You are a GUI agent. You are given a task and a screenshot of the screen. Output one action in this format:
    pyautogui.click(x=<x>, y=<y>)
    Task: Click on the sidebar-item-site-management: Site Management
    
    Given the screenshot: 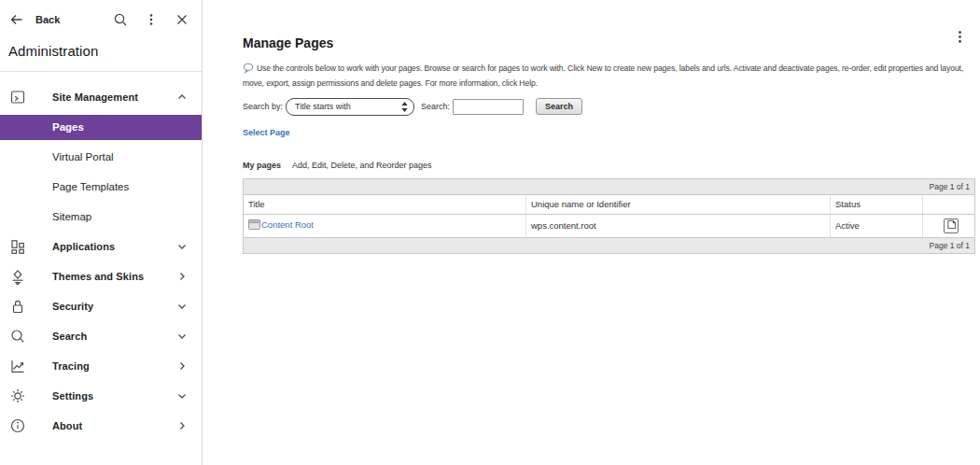 What is the action you would take?
    pyautogui.click(x=101, y=97)
    